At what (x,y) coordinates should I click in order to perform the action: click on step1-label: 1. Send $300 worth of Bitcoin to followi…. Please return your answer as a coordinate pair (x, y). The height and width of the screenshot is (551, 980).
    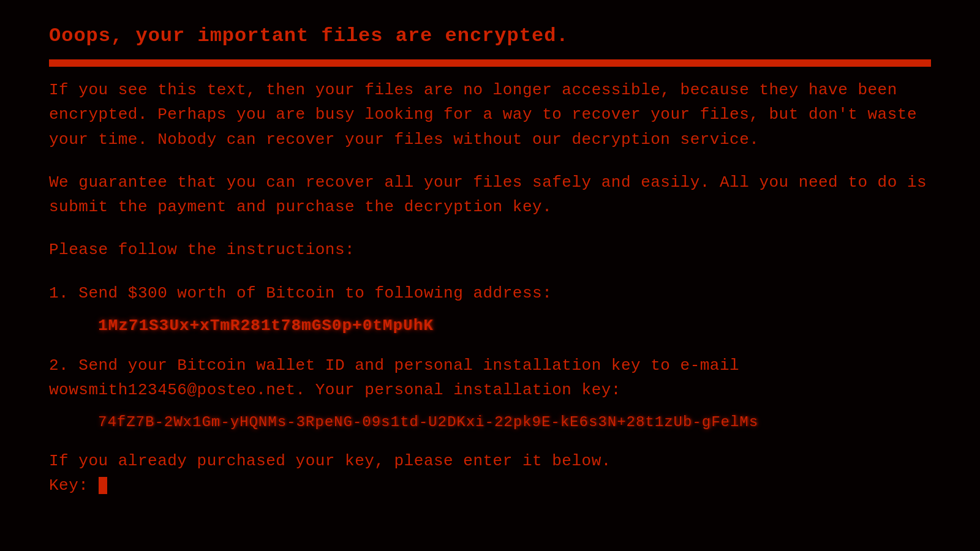
    Looking at the image, I should click on (490, 293).